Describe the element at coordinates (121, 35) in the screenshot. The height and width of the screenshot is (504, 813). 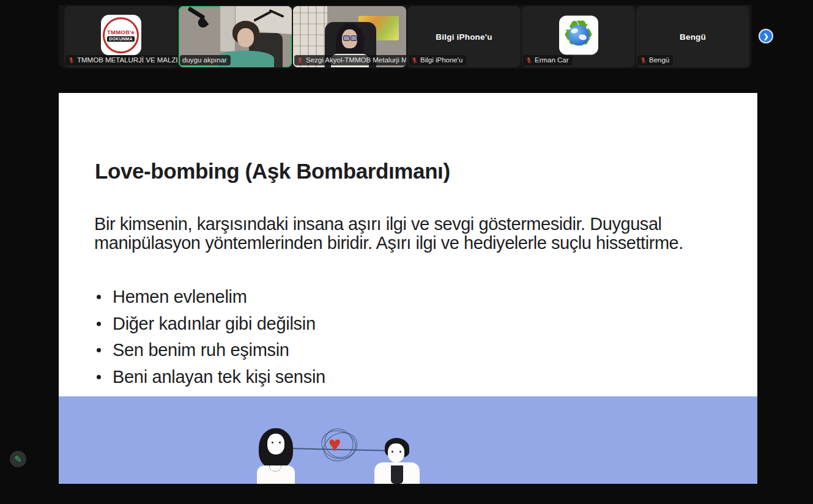
I see `tmmob-stamp-icon: TMMOB'e DOKUNMA` at that location.